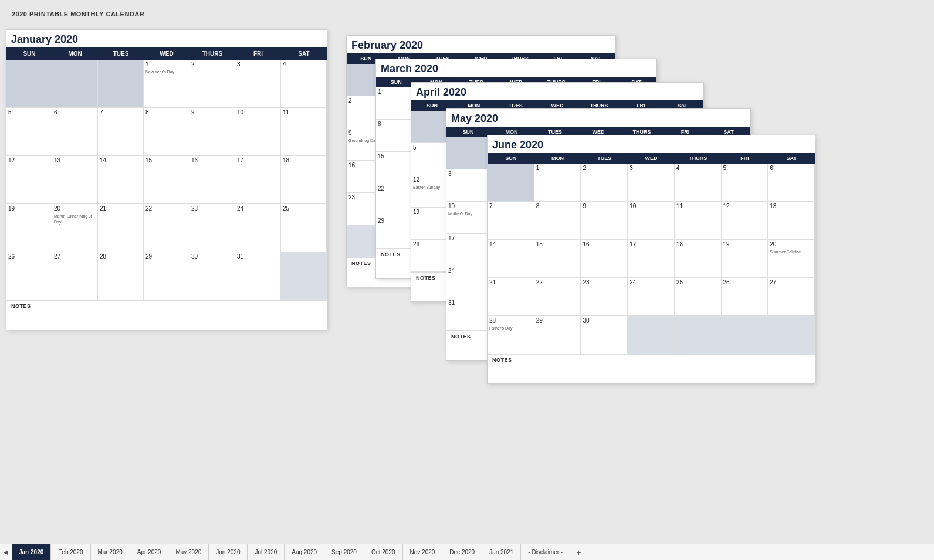 The width and height of the screenshot is (934, 560). Describe the element at coordinates (462, 552) in the screenshot. I see `tab-dec-2020: Dec 2020` at that location.